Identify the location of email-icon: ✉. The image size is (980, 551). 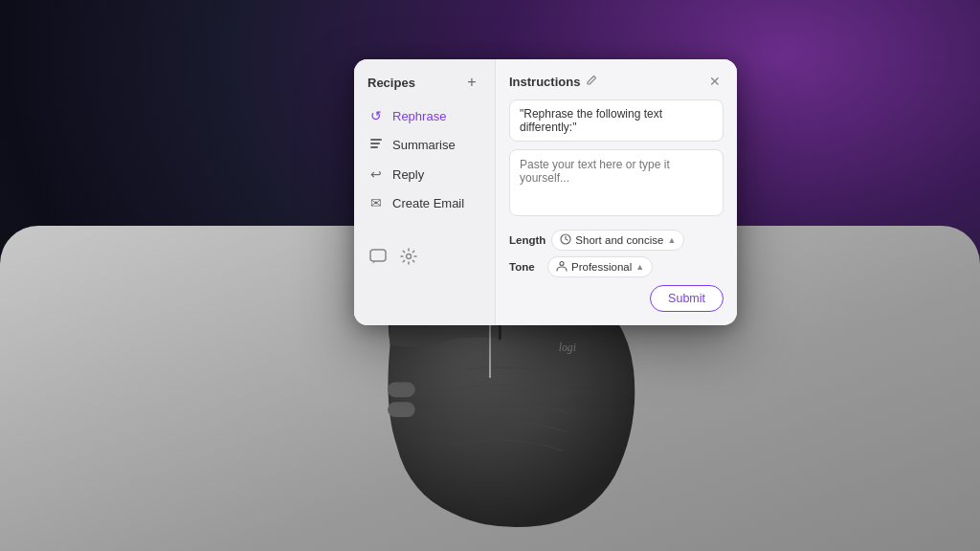
(376, 203).